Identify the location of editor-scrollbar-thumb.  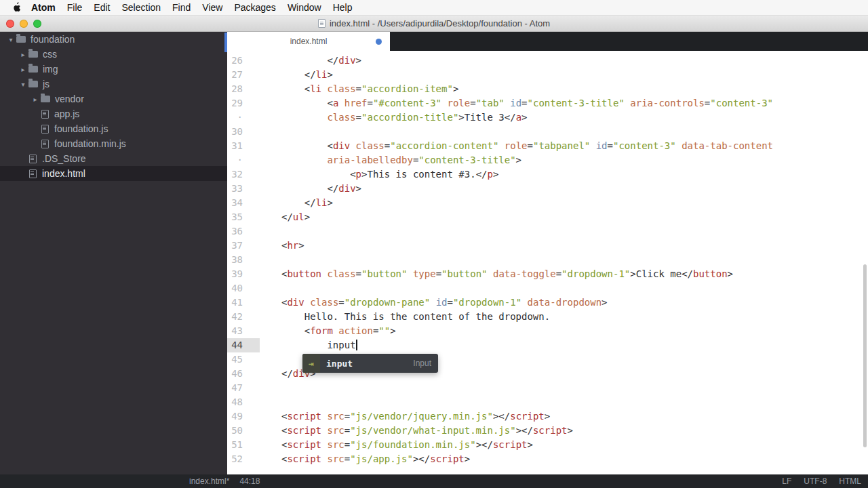
(865, 356).